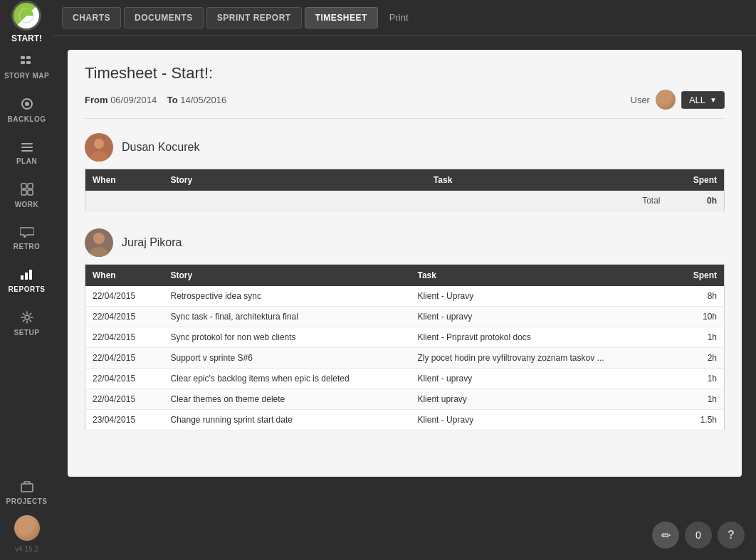  What do you see at coordinates (399, 17) in the screenshot?
I see `print-button: Print` at bounding box center [399, 17].